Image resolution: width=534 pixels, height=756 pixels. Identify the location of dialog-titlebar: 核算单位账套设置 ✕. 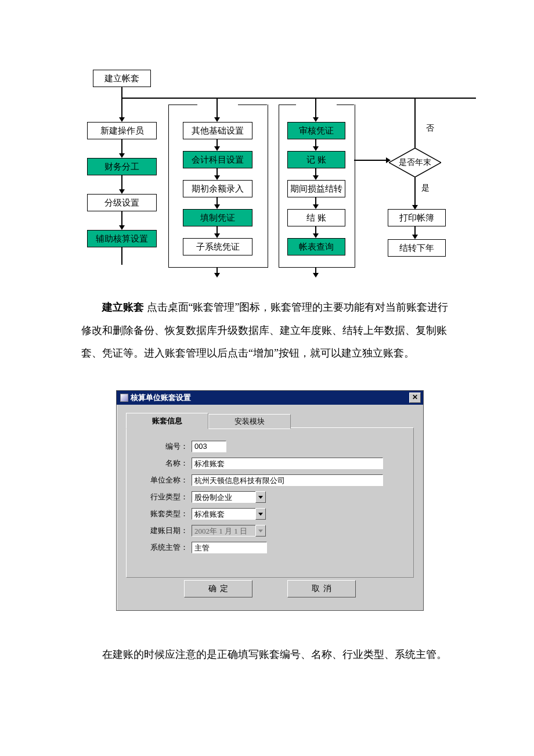
(270, 398).